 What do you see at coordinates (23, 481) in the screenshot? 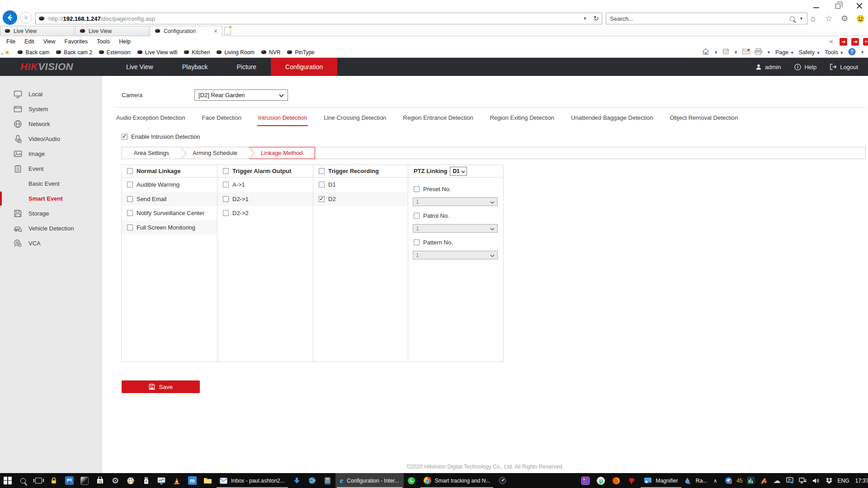
I see `taskbar-search-icon` at bounding box center [23, 481].